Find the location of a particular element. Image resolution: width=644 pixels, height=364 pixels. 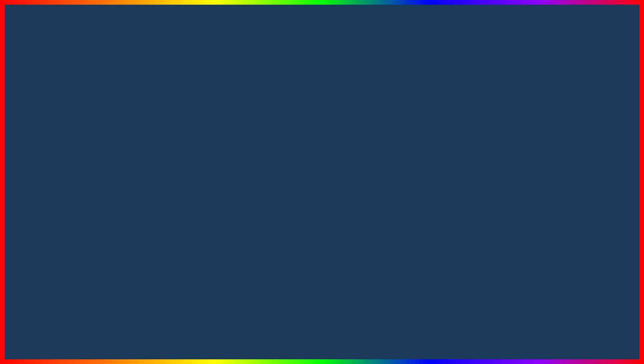

divider-line-left is located at coordinates (96, 184).